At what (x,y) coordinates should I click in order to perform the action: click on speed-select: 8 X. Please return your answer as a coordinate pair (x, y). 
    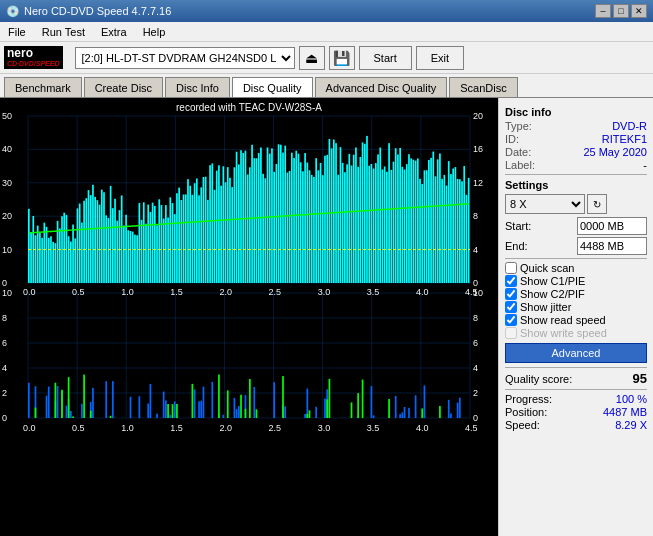
    Looking at the image, I should click on (545, 204).